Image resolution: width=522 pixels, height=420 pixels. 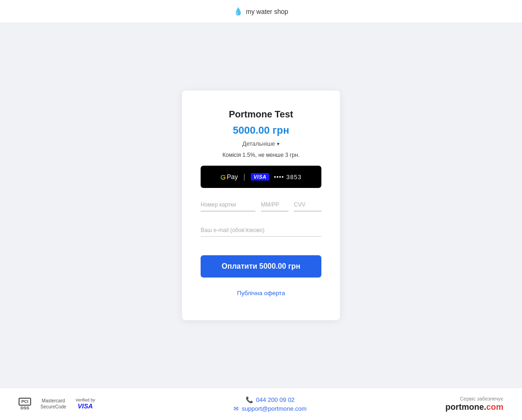 I want to click on card-number-field, so click(x=228, y=206).